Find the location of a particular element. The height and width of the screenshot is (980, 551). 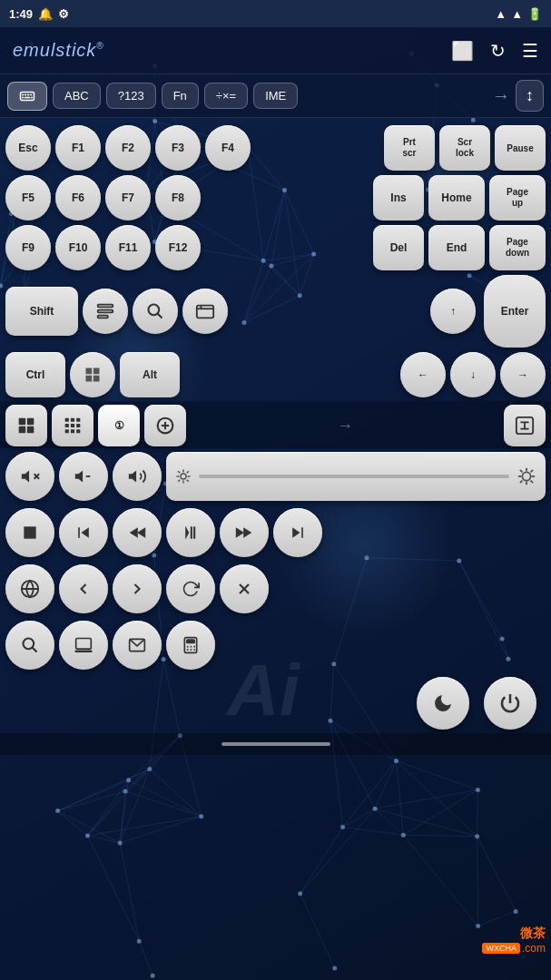

key-ffwd is located at coordinates (244, 533).